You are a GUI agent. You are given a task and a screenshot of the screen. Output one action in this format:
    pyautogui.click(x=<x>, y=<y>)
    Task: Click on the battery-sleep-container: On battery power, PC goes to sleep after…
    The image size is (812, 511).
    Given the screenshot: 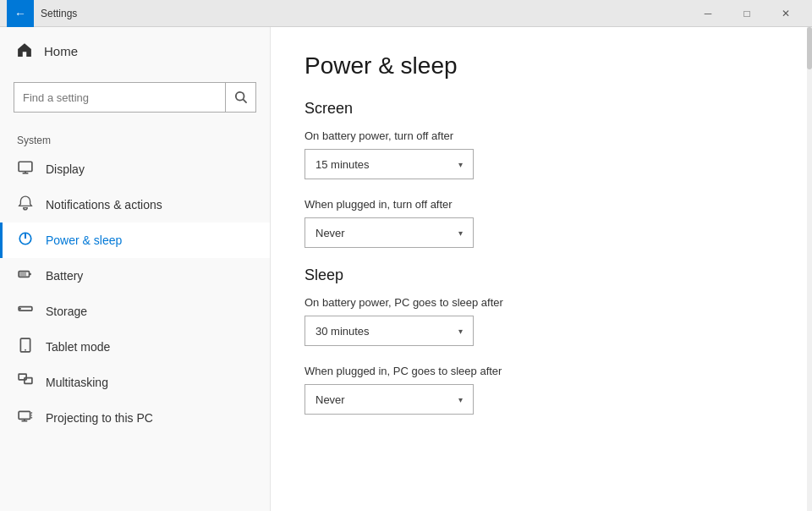 What is the action you would take?
    pyautogui.click(x=539, y=321)
    